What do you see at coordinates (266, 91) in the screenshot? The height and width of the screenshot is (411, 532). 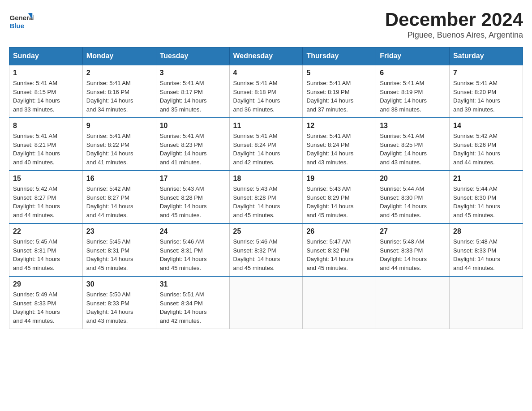 I see `calendar-day-cell: 4Sunrise: 5:41 AMSunset: 8:18 PMDaylight…` at bounding box center [266, 91].